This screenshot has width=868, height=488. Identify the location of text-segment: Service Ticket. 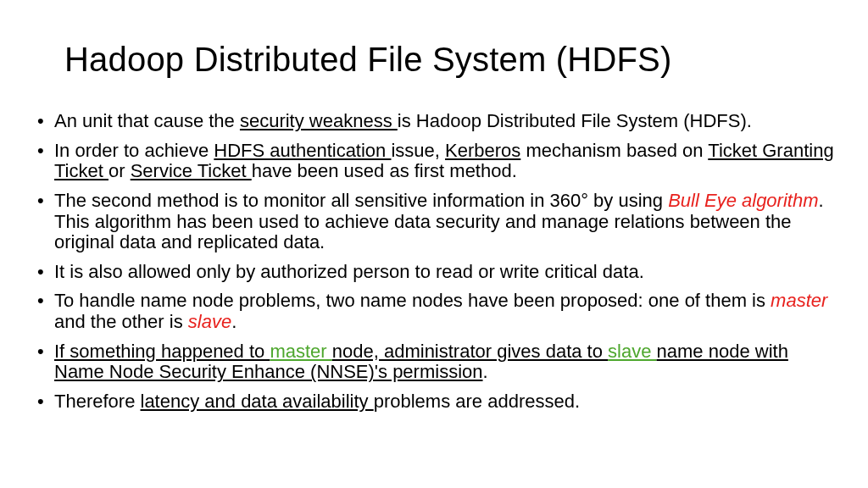
(192, 171).